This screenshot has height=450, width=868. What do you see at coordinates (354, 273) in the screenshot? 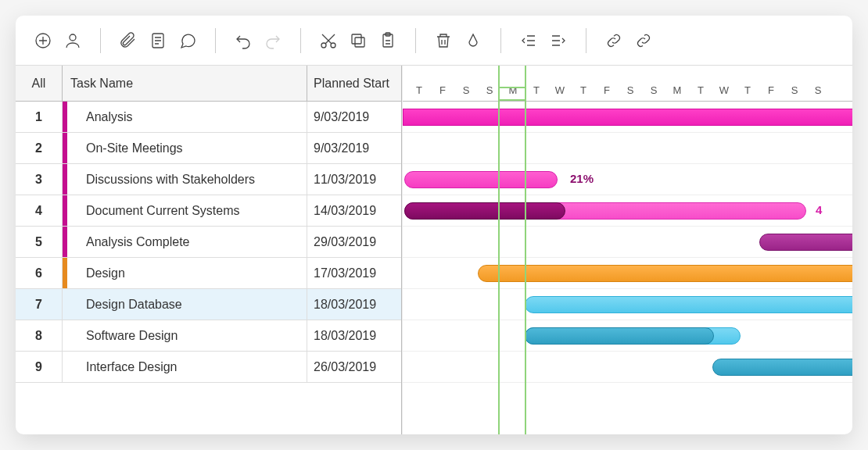
I see `task-start: 17/03/2019` at bounding box center [354, 273].